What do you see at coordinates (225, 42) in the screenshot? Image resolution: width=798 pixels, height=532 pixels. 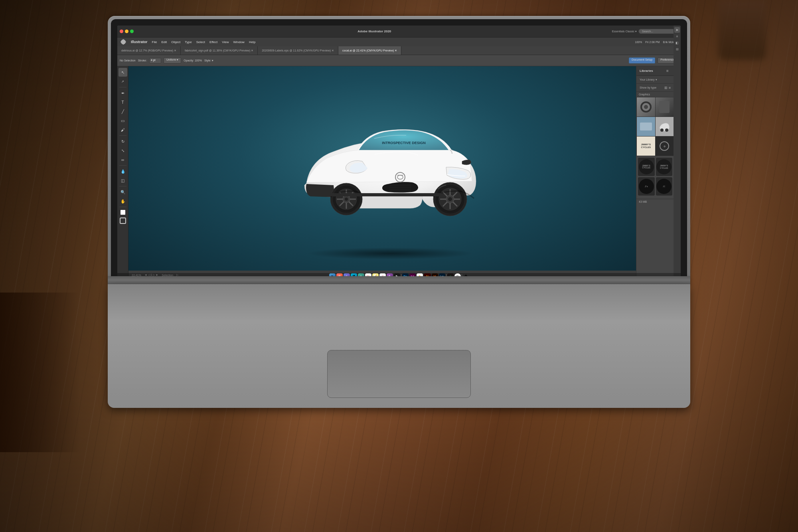 I see `menu-view: View` at bounding box center [225, 42].